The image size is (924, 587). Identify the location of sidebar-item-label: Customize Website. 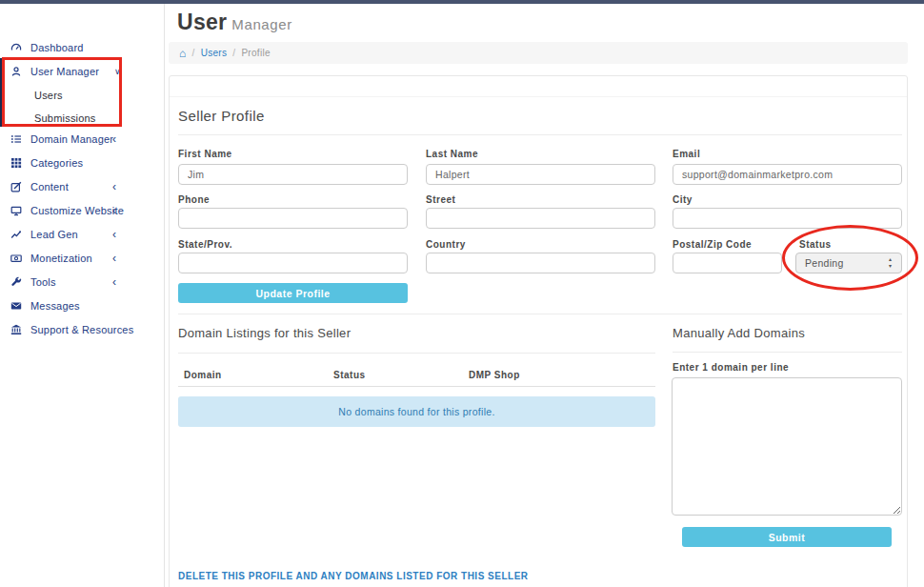
(77, 211).